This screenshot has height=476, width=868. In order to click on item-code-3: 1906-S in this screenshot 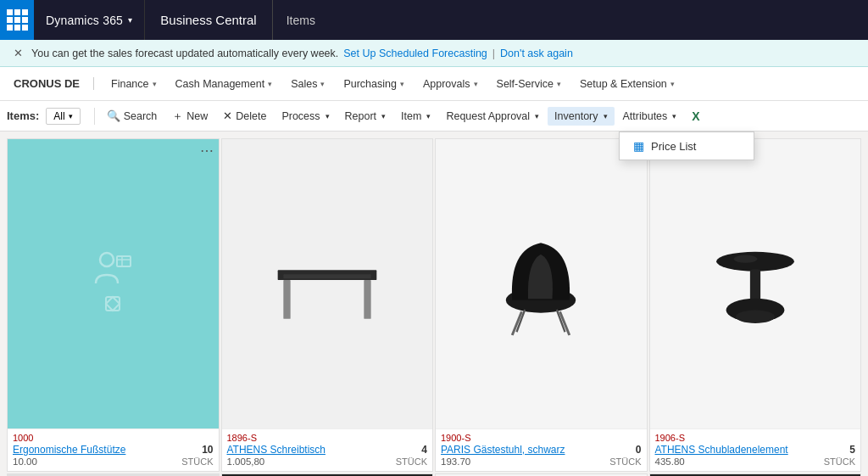, I will do `click(756, 438)`.